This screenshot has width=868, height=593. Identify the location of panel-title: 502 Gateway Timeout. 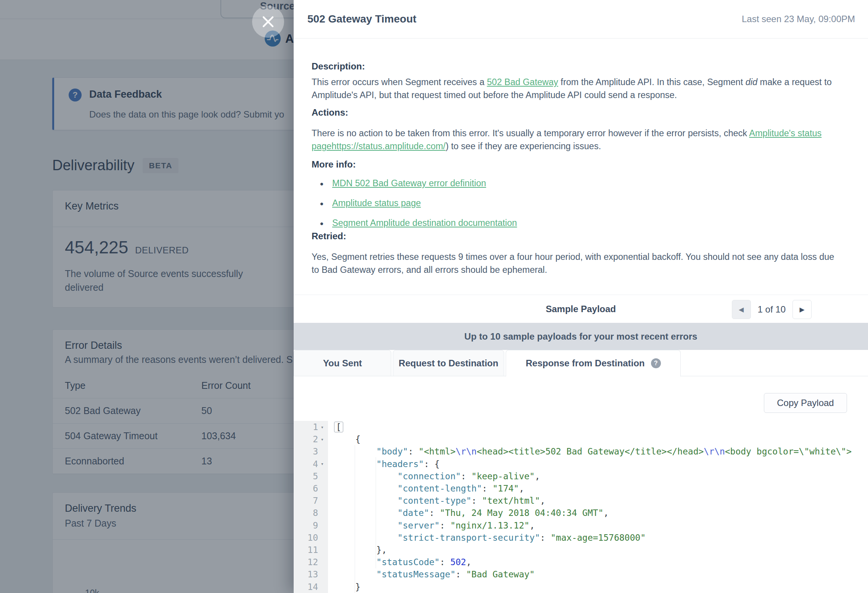
(362, 19).